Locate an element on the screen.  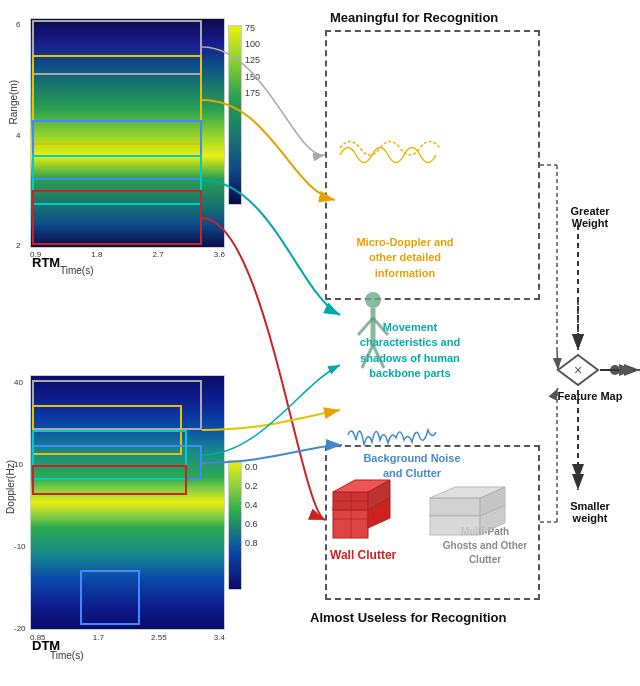
cb-rtm-val3: 125 is located at coordinates (252, 60).